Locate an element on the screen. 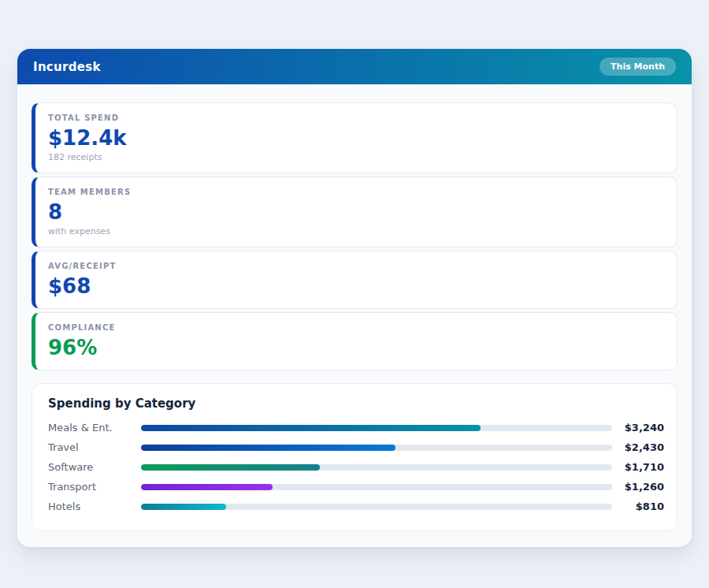 The width and height of the screenshot is (709, 588). category-row-transport: Transport $1,260 is located at coordinates (356, 487).